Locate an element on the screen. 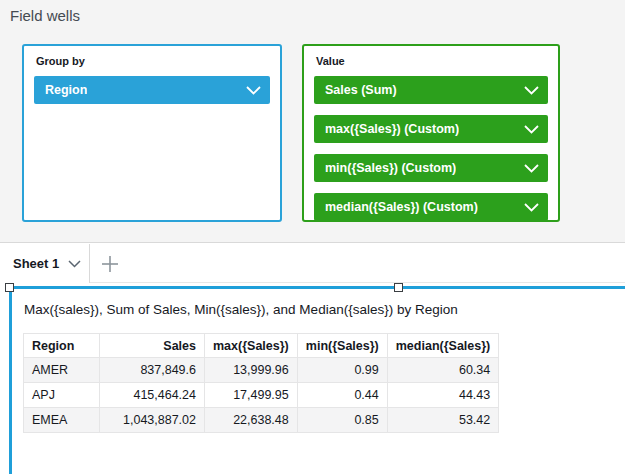 Image resolution: width=625 pixels, height=474 pixels. column-header-max-sales: max({Sales}) is located at coordinates (252, 346).